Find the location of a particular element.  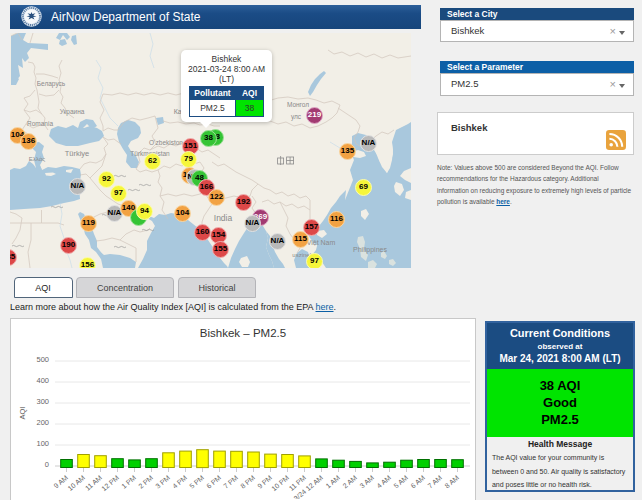

svg-text: 3 AM is located at coordinates (366, 482).